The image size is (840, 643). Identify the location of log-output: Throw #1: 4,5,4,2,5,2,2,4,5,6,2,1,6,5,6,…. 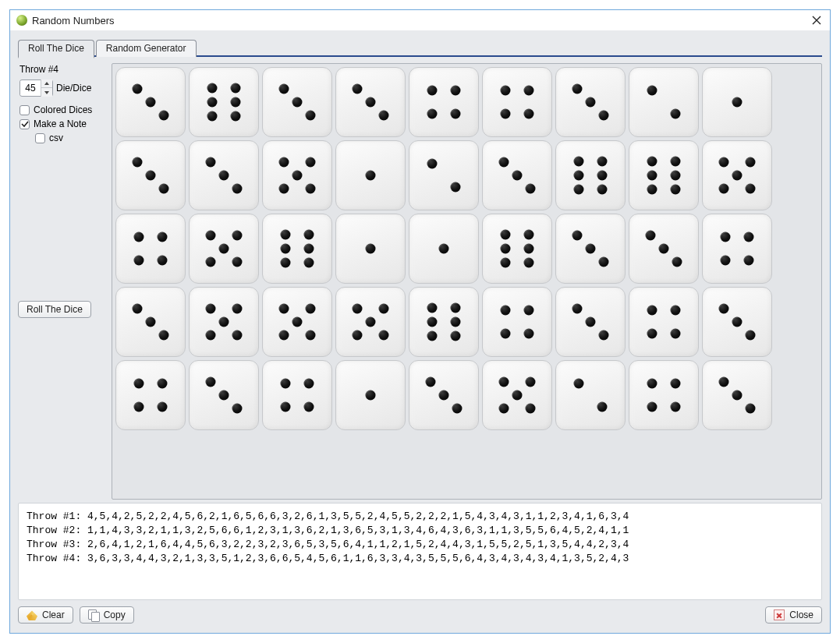
(420, 552).